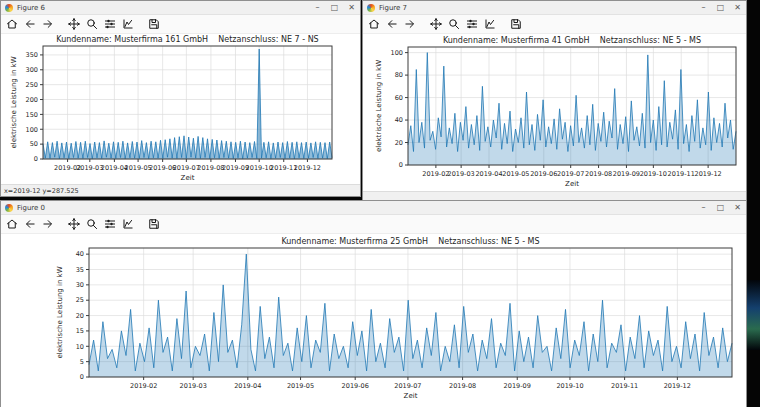 This screenshot has height=407, width=760. What do you see at coordinates (554, 8) in the screenshot?
I see `window-titlebar: Figure 7 –□✕` at bounding box center [554, 8].